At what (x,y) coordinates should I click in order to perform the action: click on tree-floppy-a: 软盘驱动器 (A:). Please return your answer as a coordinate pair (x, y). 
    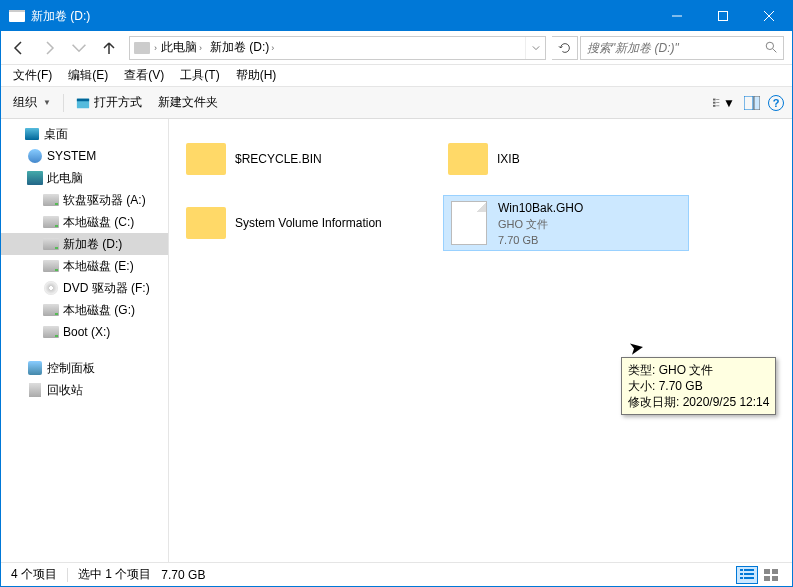
    Looking at the image, I should click on (84, 200).